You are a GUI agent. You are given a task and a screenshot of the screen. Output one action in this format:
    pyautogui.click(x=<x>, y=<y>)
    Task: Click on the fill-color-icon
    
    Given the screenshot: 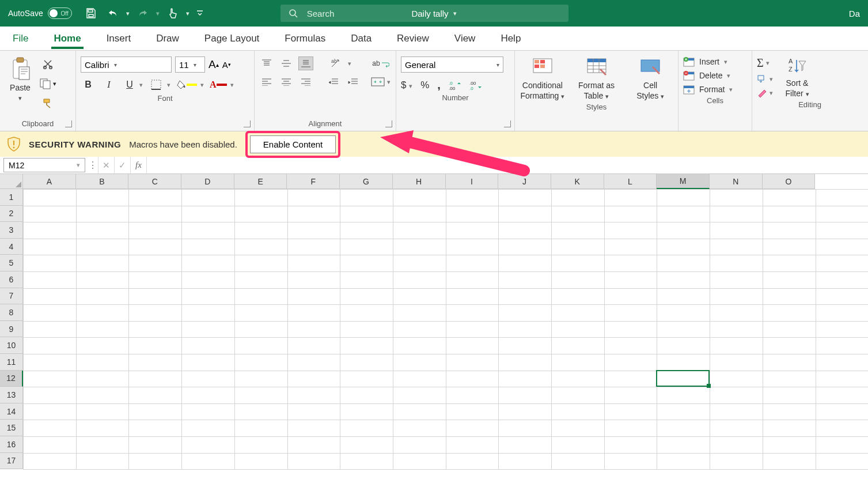 What is the action you would take?
    pyautogui.click(x=187, y=85)
    